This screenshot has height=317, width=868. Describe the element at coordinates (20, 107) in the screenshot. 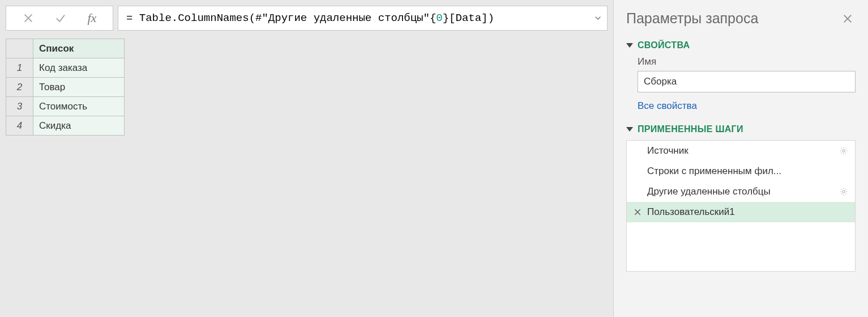

I see `row-number: 3` at that location.